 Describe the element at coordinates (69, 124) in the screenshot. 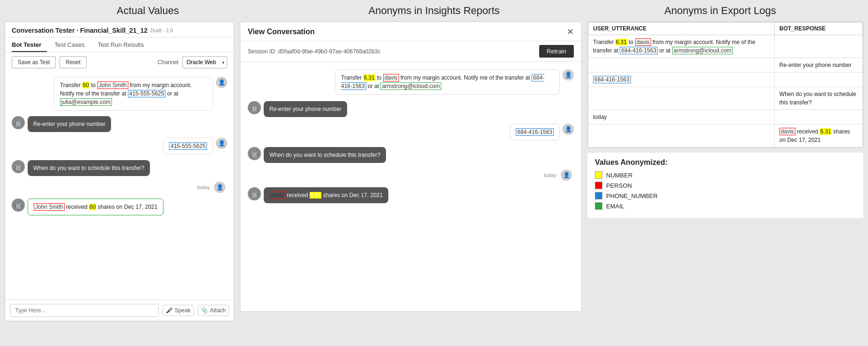

I see `msg-bubble-bot-1: Re-enter your phone number` at that location.